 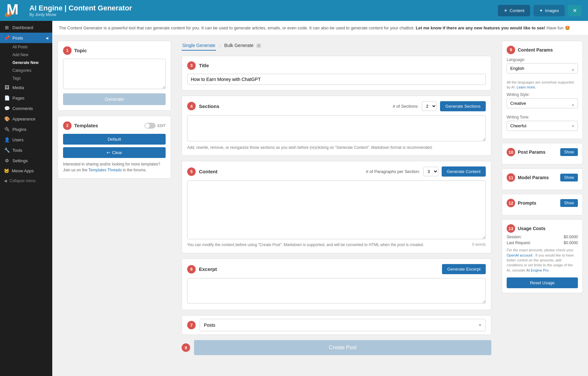 I want to click on sections-label: Sections, so click(x=209, y=106).